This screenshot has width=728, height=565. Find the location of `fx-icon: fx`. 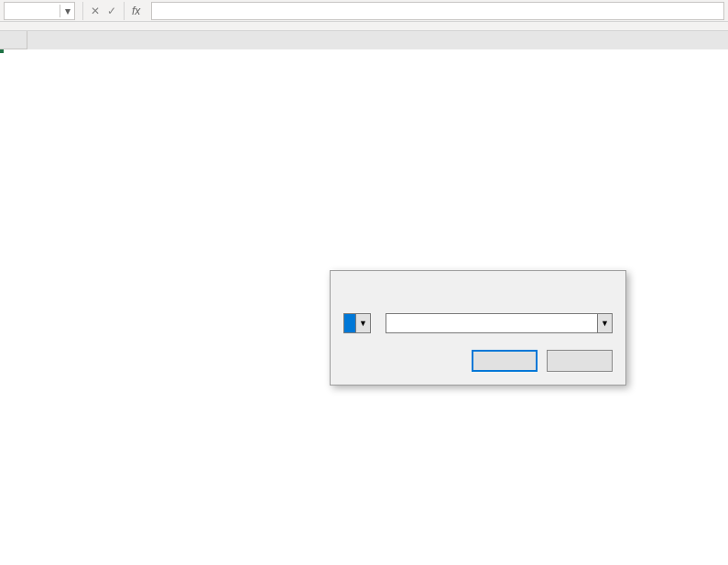

fx-icon: fx is located at coordinates (136, 11).